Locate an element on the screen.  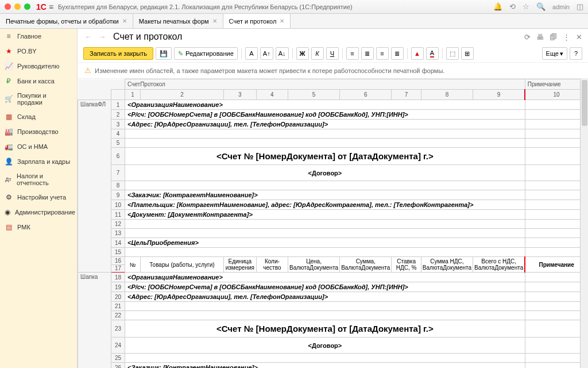
star-icon: ★ is located at coordinates (9, 51).